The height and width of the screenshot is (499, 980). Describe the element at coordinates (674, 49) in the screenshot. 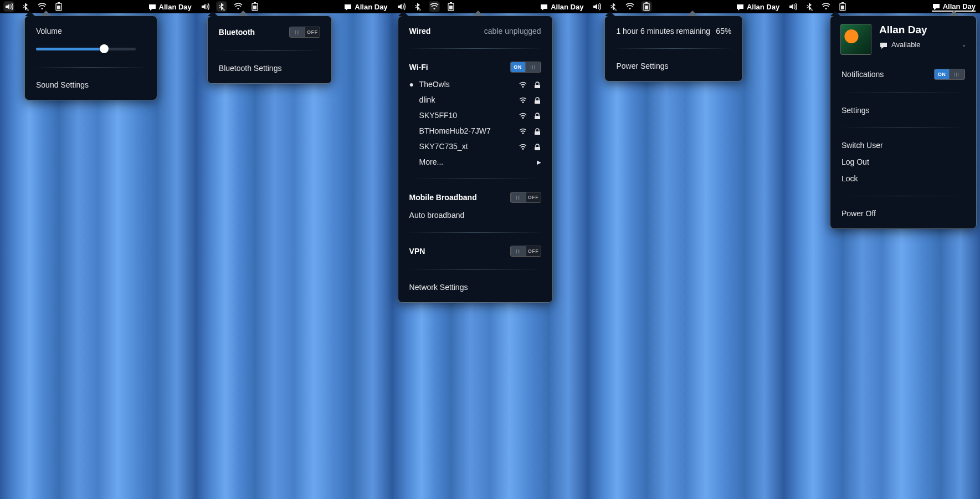

I see `battery-popup: 1 hour 6 minutes remaining 65% Power Set…` at that location.